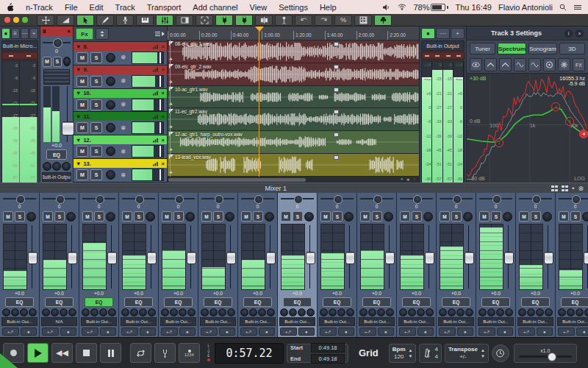  What do you see at coordinates (579, 34) in the screenshot?
I see `close-icon: ×` at bounding box center [579, 34].